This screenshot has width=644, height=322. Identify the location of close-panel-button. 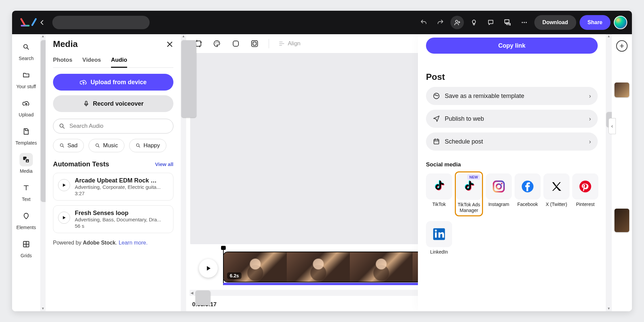
(170, 44).